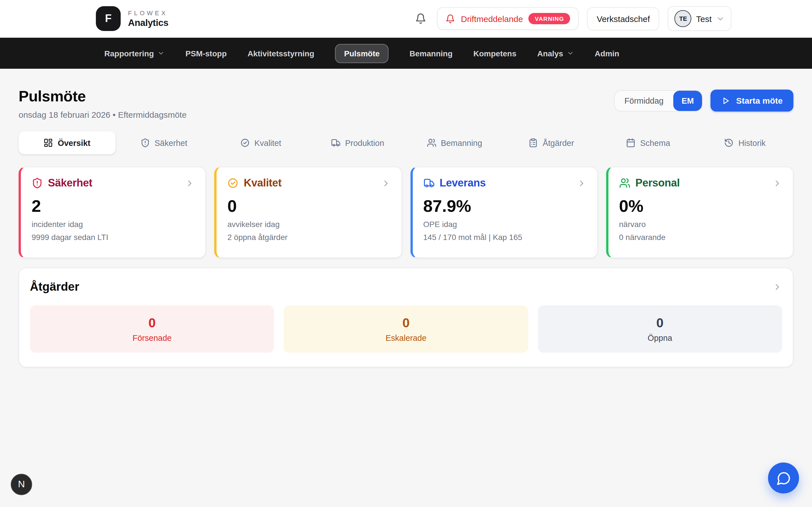  I want to click on tab-bemanning: Bemanning, so click(454, 143).